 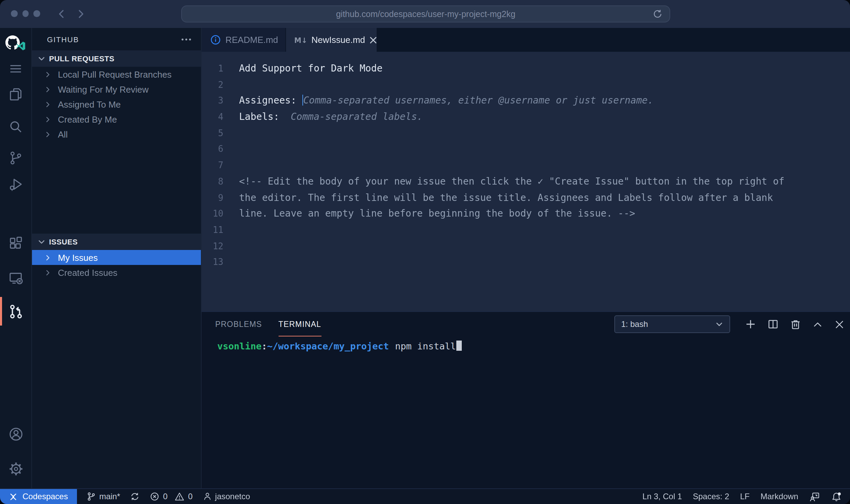 I want to click on run-and-debug-icon, so click(x=16, y=184).